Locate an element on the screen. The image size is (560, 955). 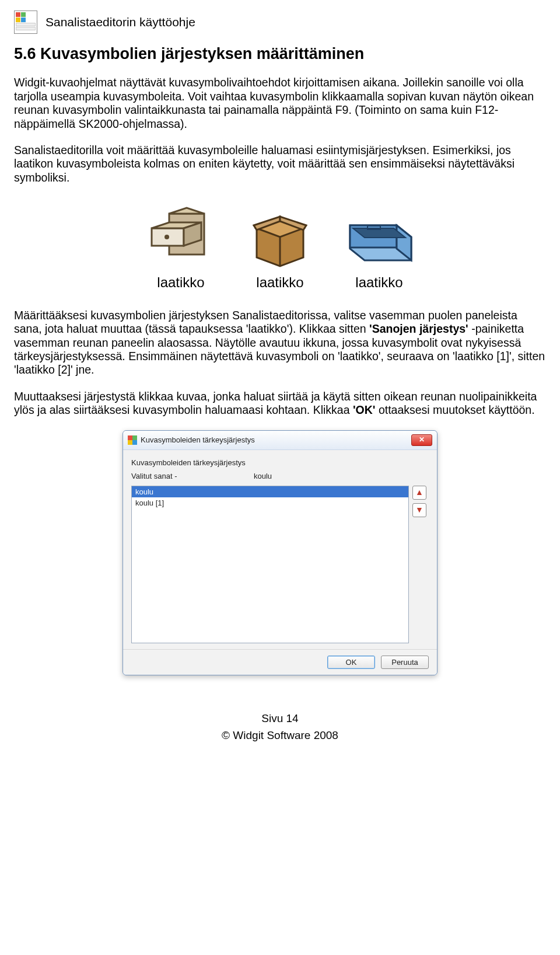
page-footer: Sivu 14 © Widgit Software 2008 is located at coordinates (280, 727).